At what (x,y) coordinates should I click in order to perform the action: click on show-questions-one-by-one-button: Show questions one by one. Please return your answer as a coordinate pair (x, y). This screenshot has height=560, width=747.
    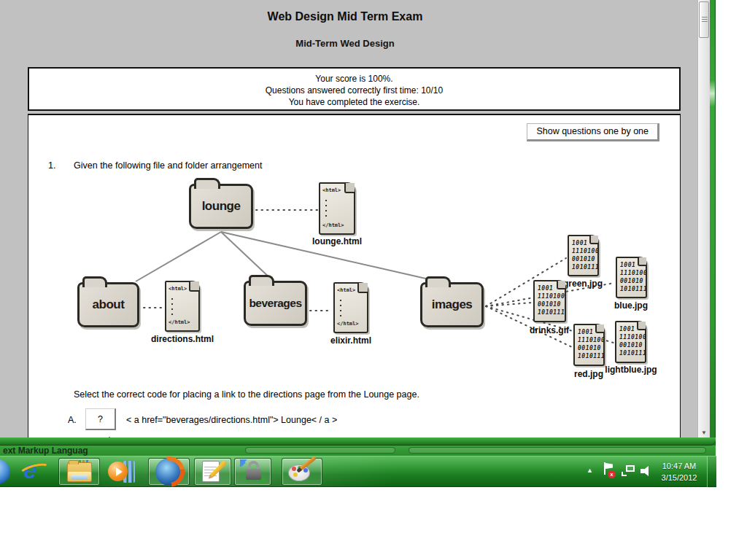
    Looking at the image, I should click on (593, 133).